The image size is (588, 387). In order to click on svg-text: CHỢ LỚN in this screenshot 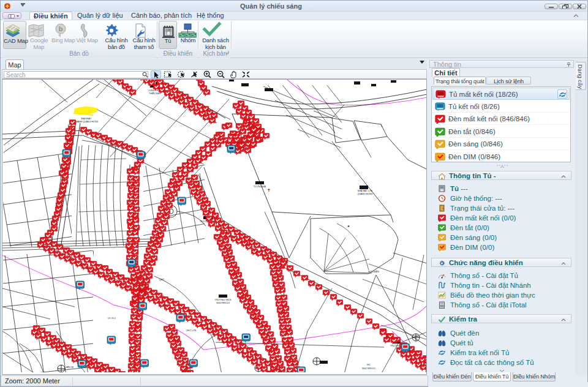, I will do `click(191, 331)`.